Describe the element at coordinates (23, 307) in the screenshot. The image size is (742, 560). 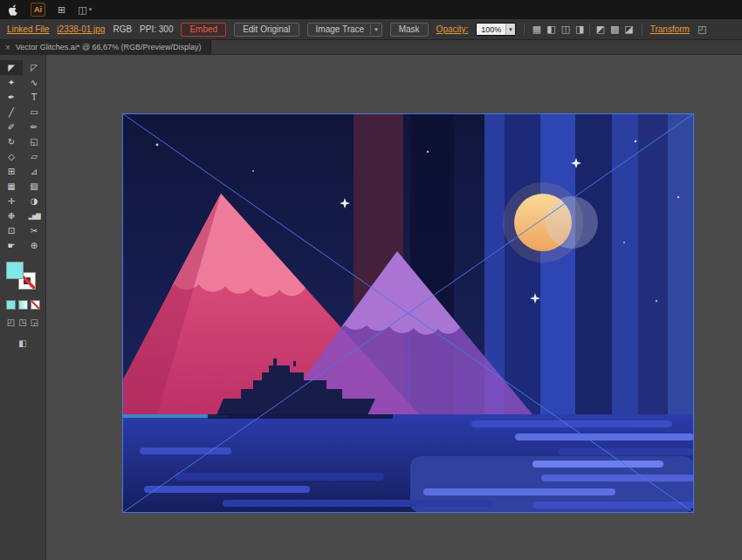
I see `tools-panel: ◤ ◸ ✦ ∿ ✒ T ╱ ▭ ✐ ✏ ↻ ◱ ◇ ▱ ⊞ ⊿ ▦ ▧ ✛ ◑` at that location.